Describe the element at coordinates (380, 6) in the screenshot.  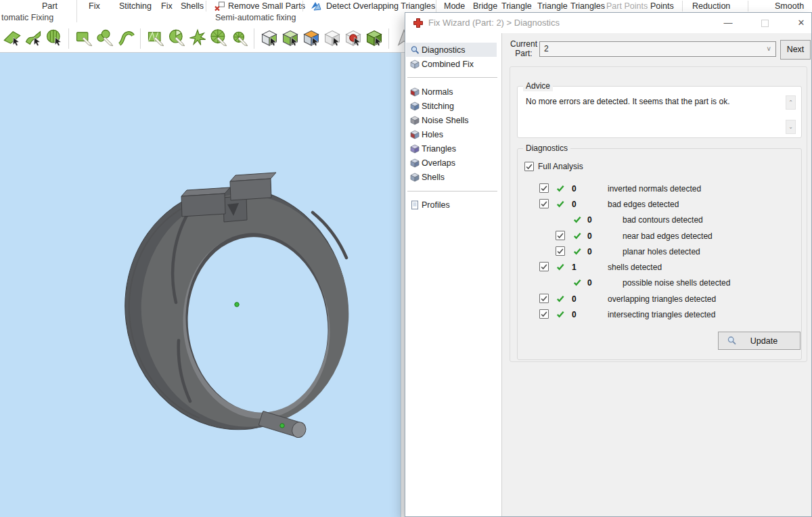
I see `ribbon-caption-detect-overlapping-triangles: Detect Overlapping Triangles` at that location.